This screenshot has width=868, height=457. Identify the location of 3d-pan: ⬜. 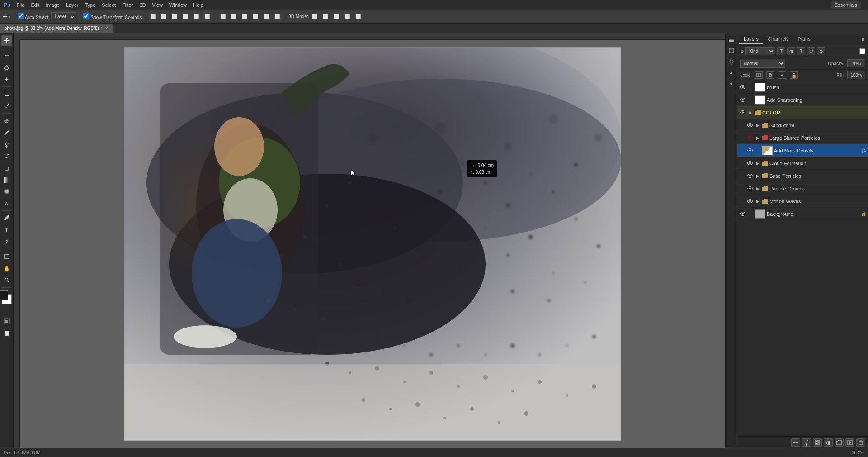
(336, 16).